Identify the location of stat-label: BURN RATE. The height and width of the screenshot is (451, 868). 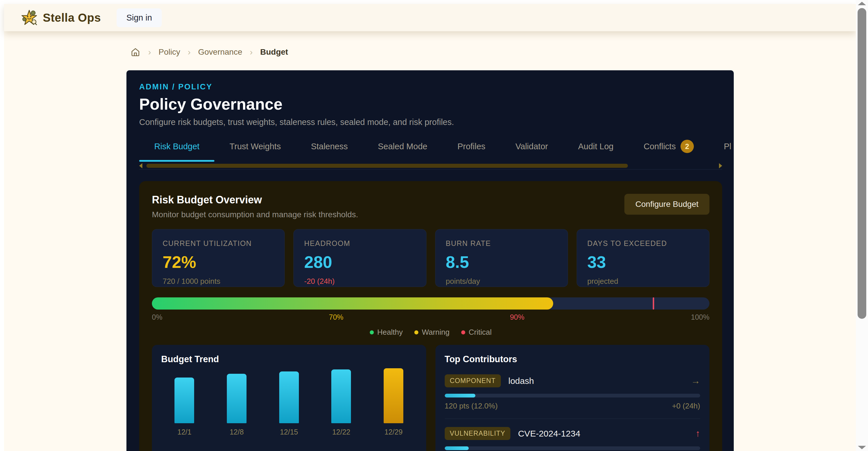
(501, 243).